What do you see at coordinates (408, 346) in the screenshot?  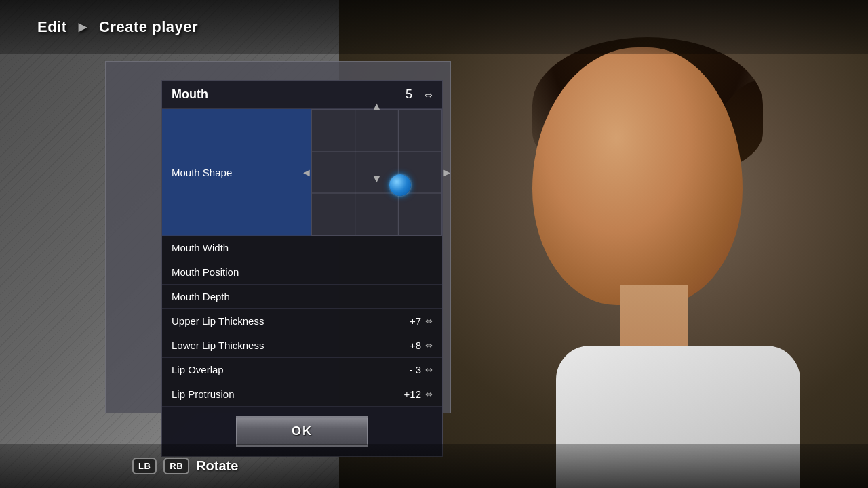 I see `lower-lip-value: +8` at bounding box center [408, 346].